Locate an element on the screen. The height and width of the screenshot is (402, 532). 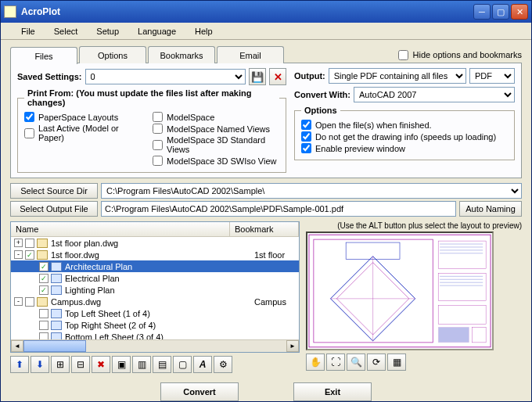
app-icon is located at coordinates (10, 12).